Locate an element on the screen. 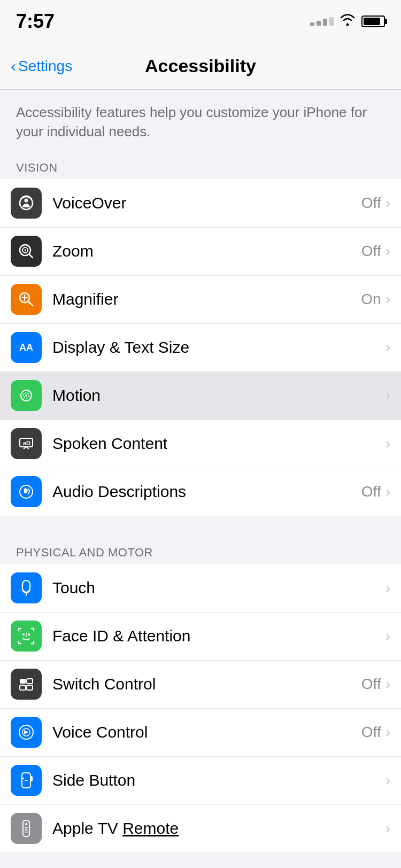 The image size is (401, 868). back-button: ‹ Settings is located at coordinates (42, 66).